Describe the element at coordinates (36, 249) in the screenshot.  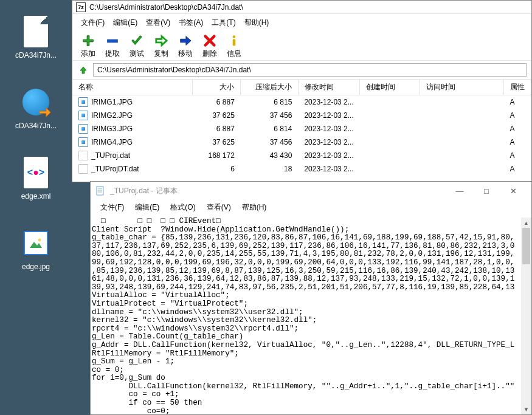
I see `desktop-icon-image: edge.jpg` at that location.